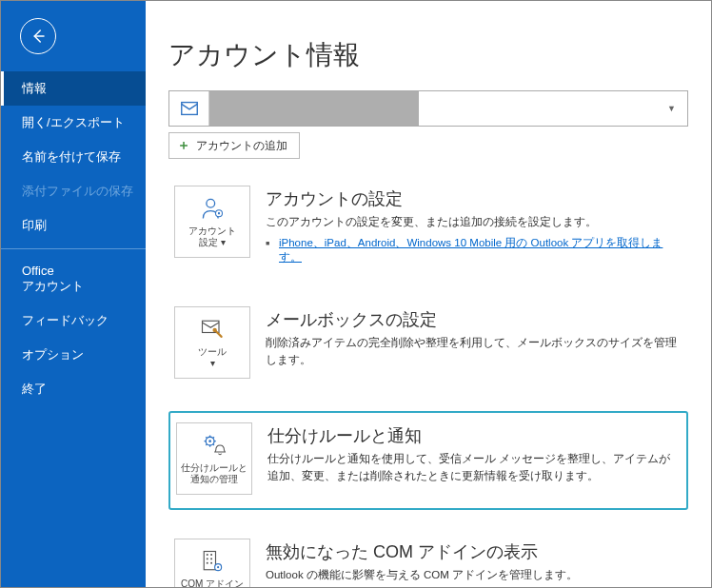 The image size is (712, 588). What do you see at coordinates (234, 146) in the screenshot?
I see `add-account-button: ＋ アカウントの追加` at bounding box center [234, 146].